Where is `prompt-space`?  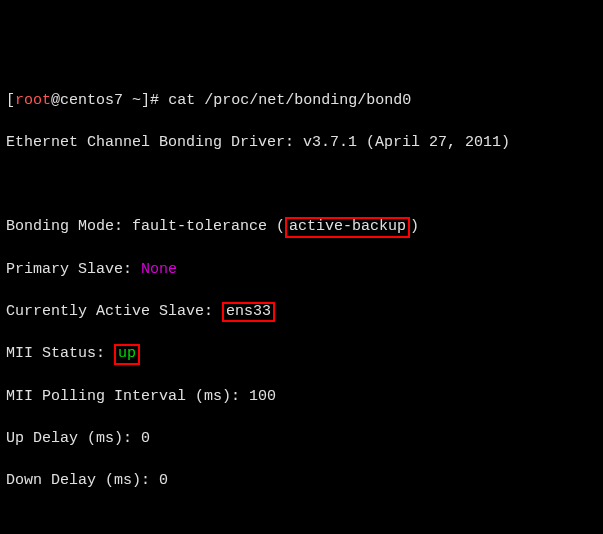
prompt-space is located at coordinates (128, 100).